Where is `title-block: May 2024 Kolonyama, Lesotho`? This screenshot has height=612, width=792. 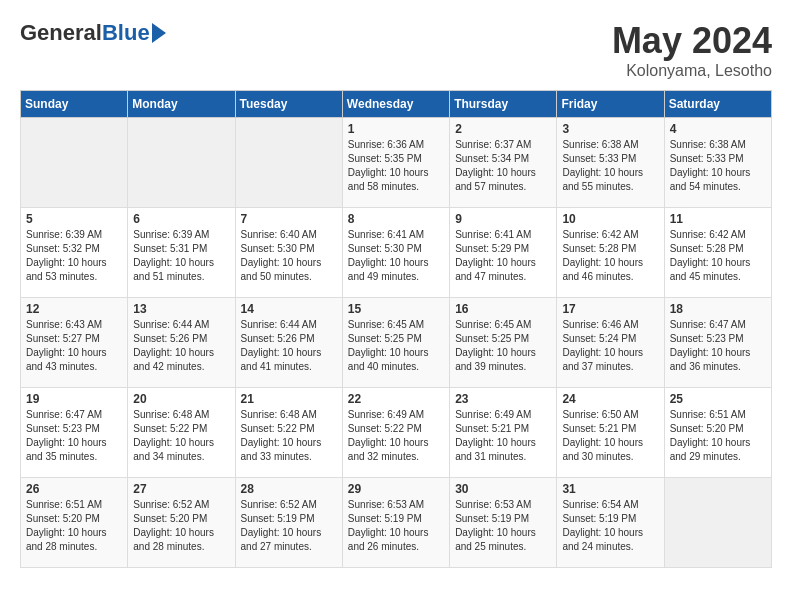
title-block: May 2024 Kolonyama, Lesotho is located at coordinates (692, 50).